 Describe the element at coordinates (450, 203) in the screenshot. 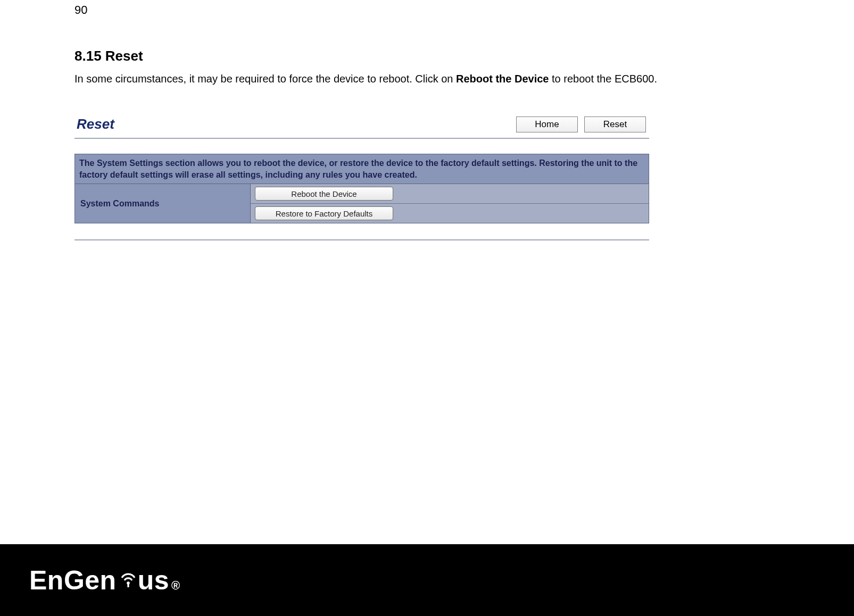

I see `system-commands-buttons: Reboot the Device Restore to Factory Def…` at that location.